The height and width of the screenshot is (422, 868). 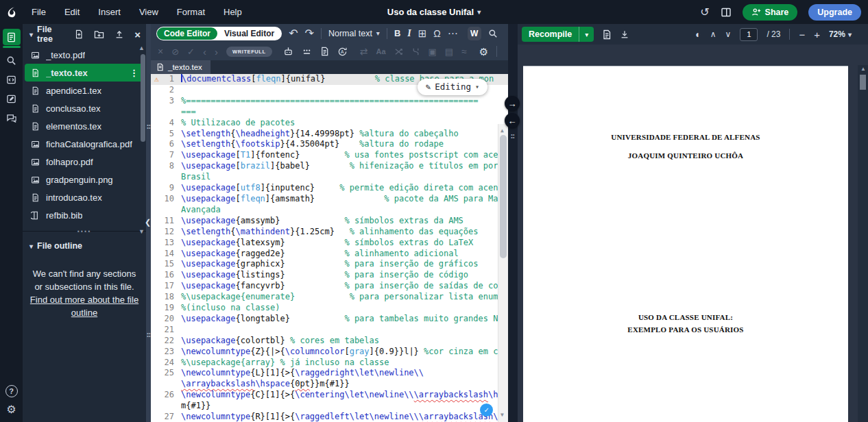 What do you see at coordinates (12, 37) in the screenshot?
I see `rail-editor-button` at bounding box center [12, 37].